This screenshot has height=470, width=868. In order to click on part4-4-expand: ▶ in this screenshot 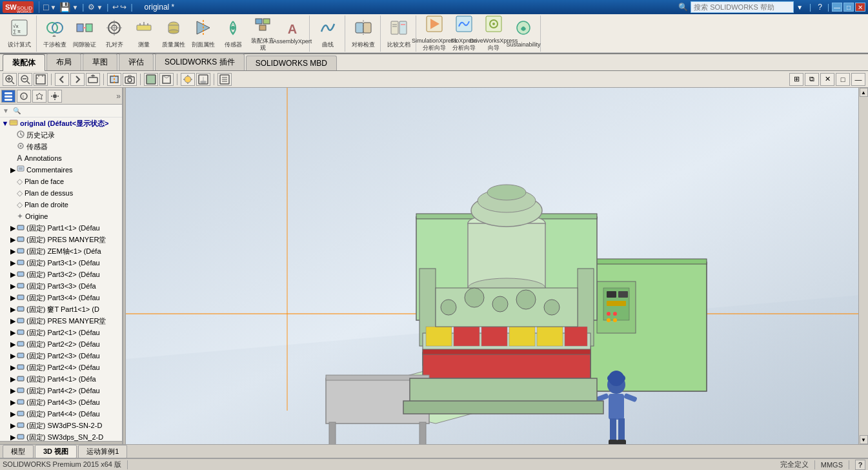, I will do `click(13, 414)`.